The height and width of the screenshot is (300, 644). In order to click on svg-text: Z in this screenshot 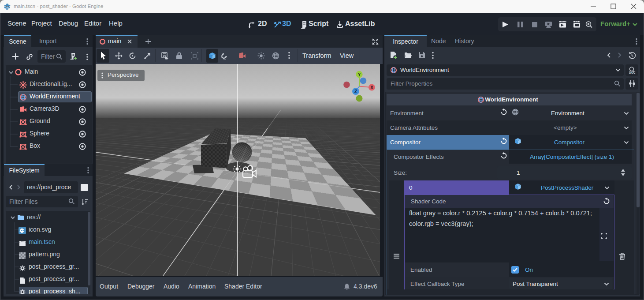, I will do `click(356, 92)`.